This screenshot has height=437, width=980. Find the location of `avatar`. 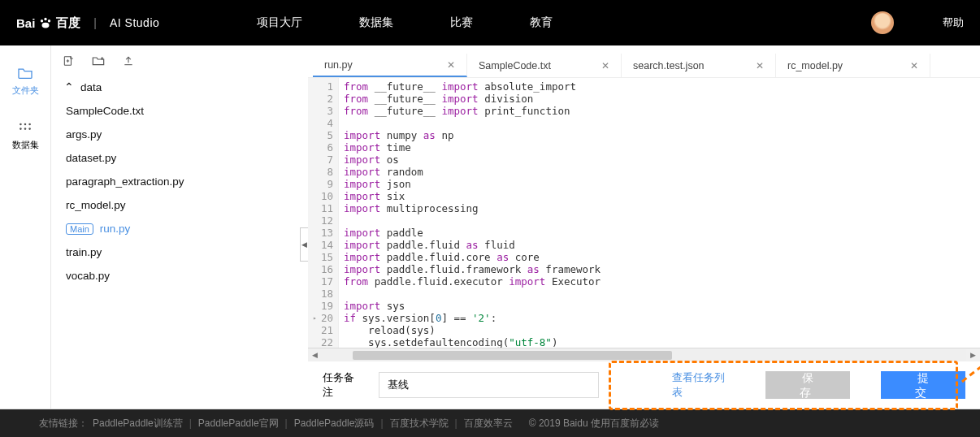

avatar is located at coordinates (882, 23).